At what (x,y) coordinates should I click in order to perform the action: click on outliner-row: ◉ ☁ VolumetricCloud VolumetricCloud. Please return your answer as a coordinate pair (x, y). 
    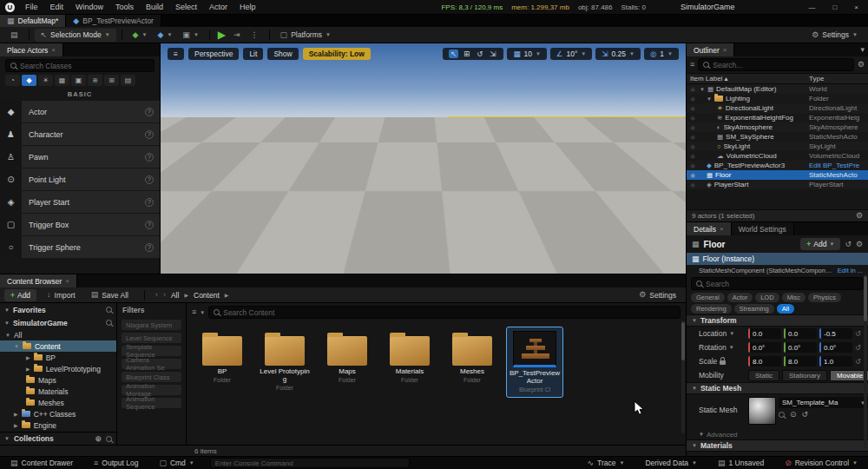
    Looking at the image, I should click on (778, 156).